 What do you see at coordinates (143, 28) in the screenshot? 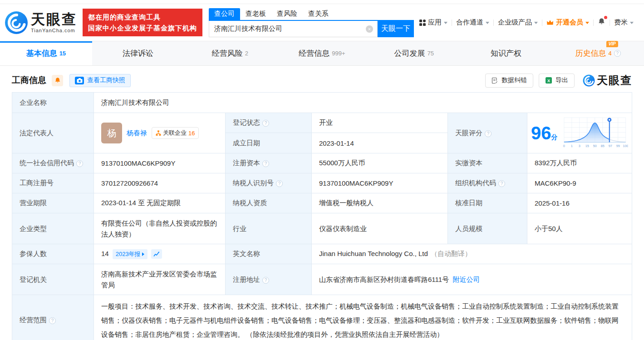
I see `slogan-line-2: 国家中小企业发展子基金旗下机构` at bounding box center [143, 28].